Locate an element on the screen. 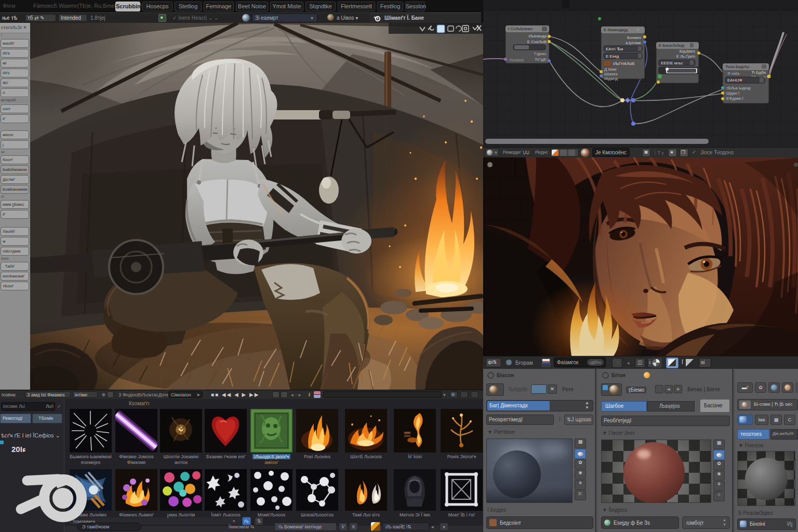 The width and height of the screenshot is (798, 532). svg-text: еЈрітіме is located at coordinates (634, 43).